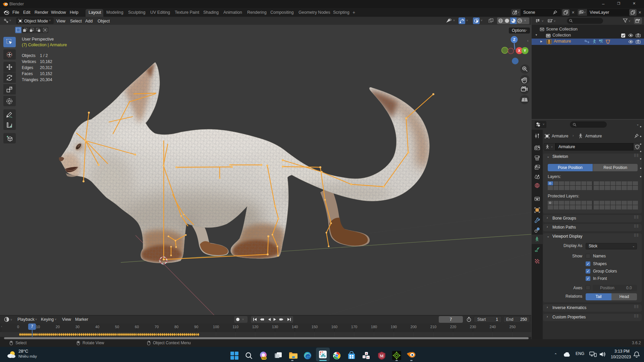 The width and height of the screenshot is (644, 362). Describe the element at coordinates (264, 358) in the screenshot. I see `svg-text: PRE` at that location.